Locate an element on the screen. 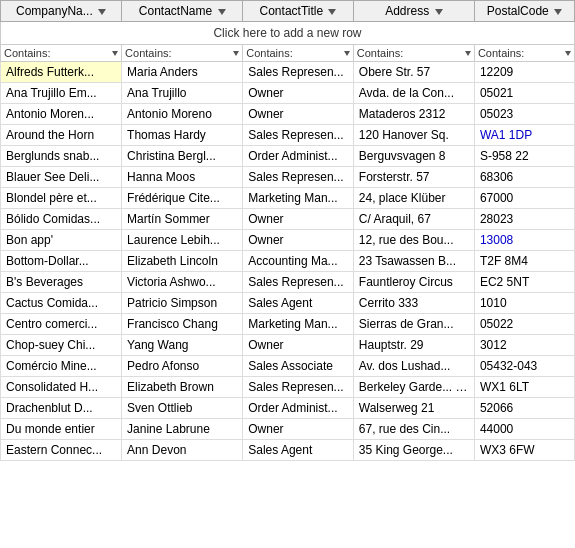 Image resolution: width=575 pixels, height=548 pixels. sort-arrow-contact is located at coordinates (222, 12).